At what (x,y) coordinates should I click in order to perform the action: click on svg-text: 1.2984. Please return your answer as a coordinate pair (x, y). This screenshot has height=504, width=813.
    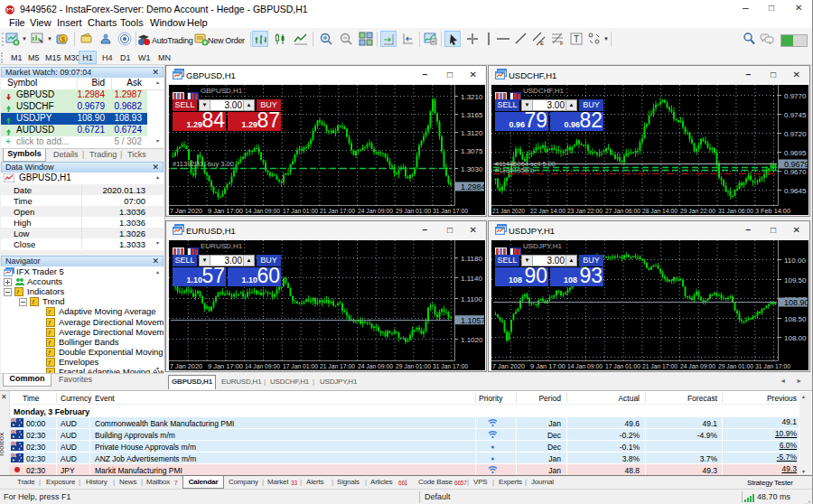
    Looking at the image, I should click on (473, 187).